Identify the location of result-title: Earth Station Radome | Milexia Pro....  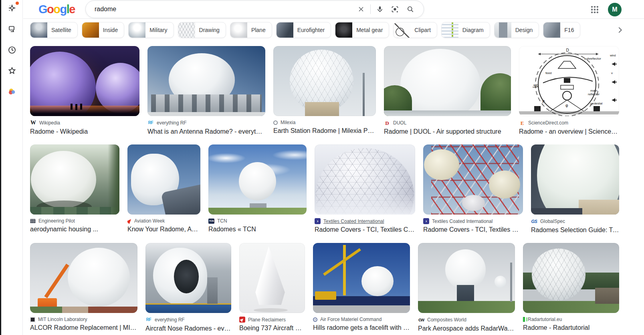
(325, 131).